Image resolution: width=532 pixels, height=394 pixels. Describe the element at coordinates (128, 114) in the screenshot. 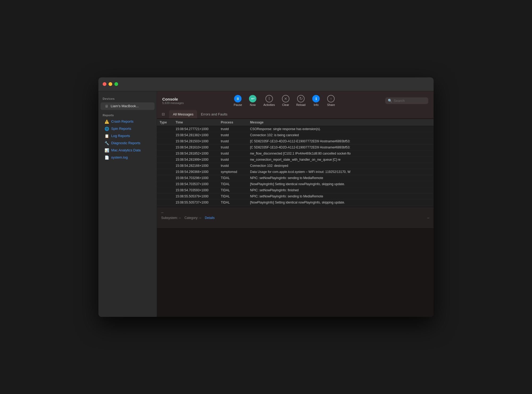

I see `reports-section-label: Reports` at that location.